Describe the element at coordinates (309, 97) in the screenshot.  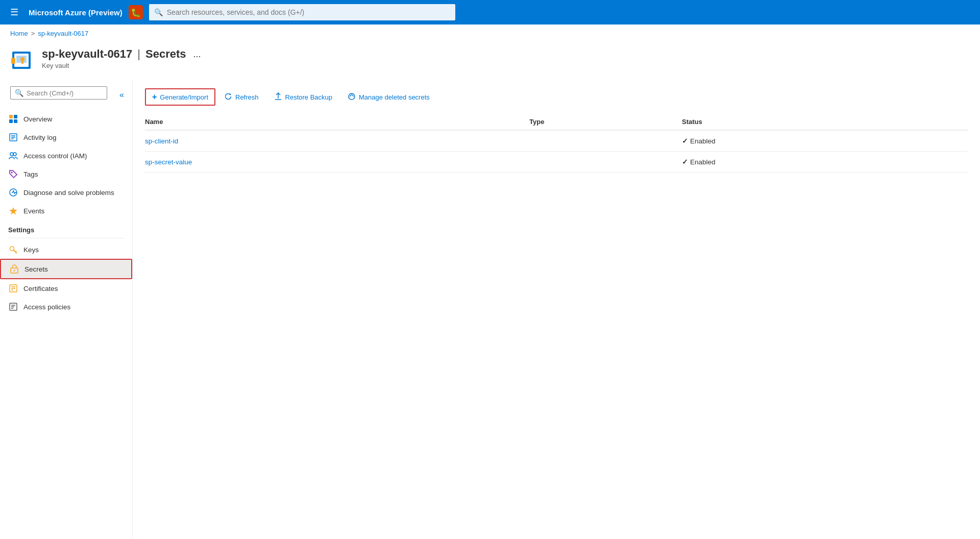
I see `restore-backup-label: Restore Backup` at that location.